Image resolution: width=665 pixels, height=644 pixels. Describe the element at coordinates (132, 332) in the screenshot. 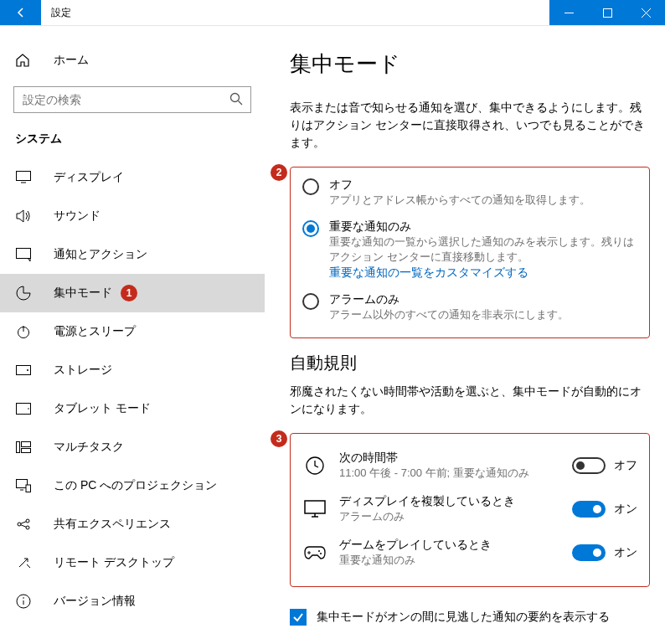

I see `sidebar-item-power: 電源とスリープ` at that location.